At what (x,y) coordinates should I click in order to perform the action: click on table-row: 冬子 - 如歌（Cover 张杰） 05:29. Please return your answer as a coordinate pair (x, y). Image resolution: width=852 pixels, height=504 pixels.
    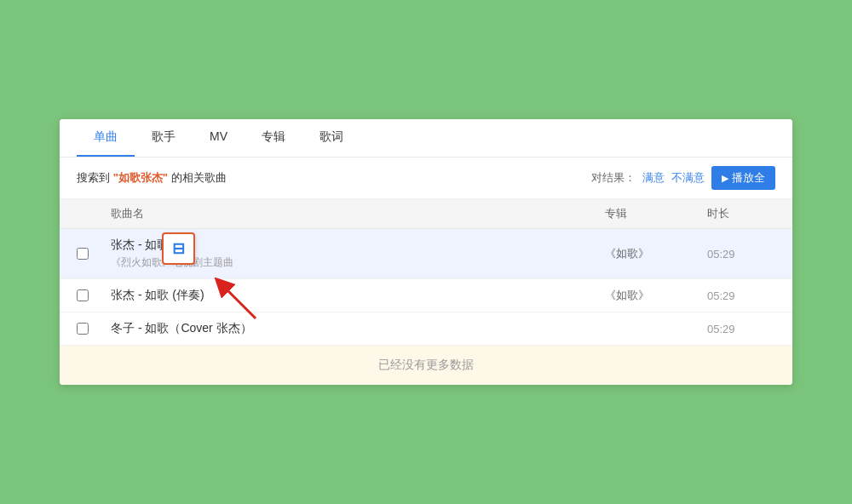
    Looking at the image, I should click on (426, 329).